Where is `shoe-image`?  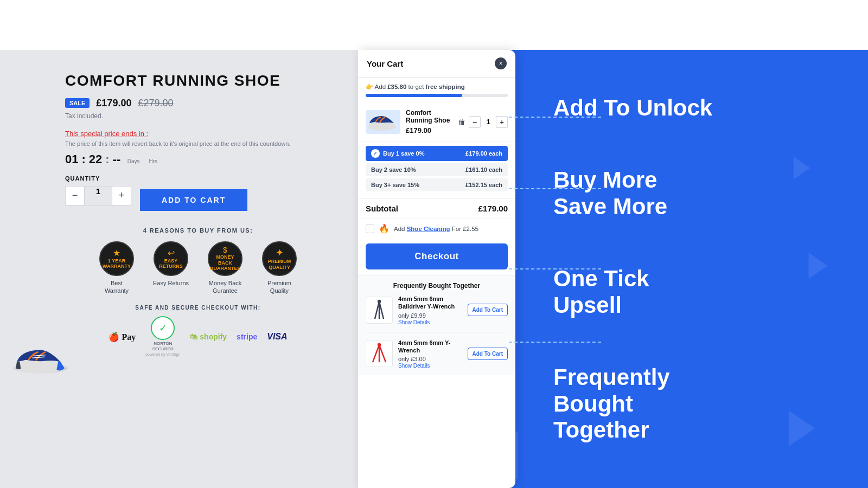
shoe-image is located at coordinates (41, 359).